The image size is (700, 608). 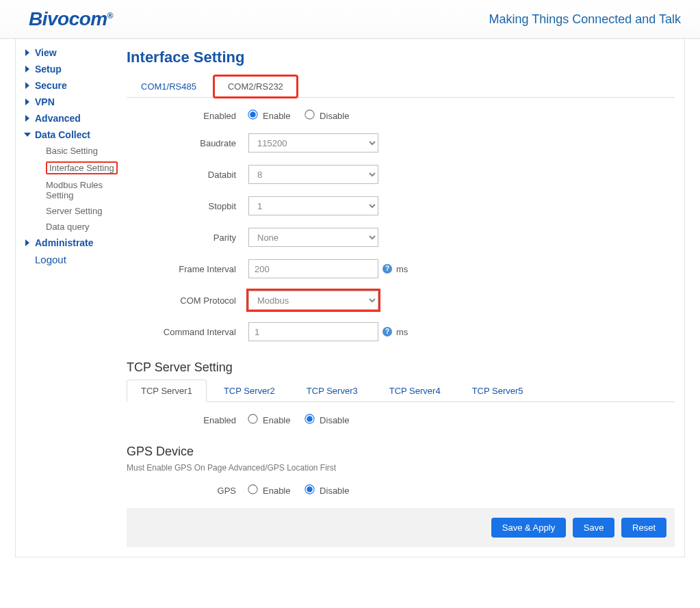 I want to click on select-com-protocol: Modbus, so click(x=313, y=300).